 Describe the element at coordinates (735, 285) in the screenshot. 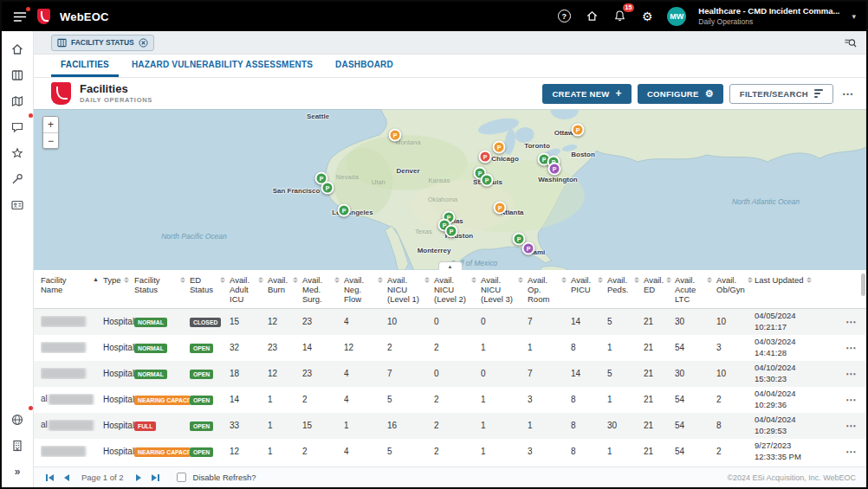

I see `column-header-17: Avail. Ob/Gyn` at that location.